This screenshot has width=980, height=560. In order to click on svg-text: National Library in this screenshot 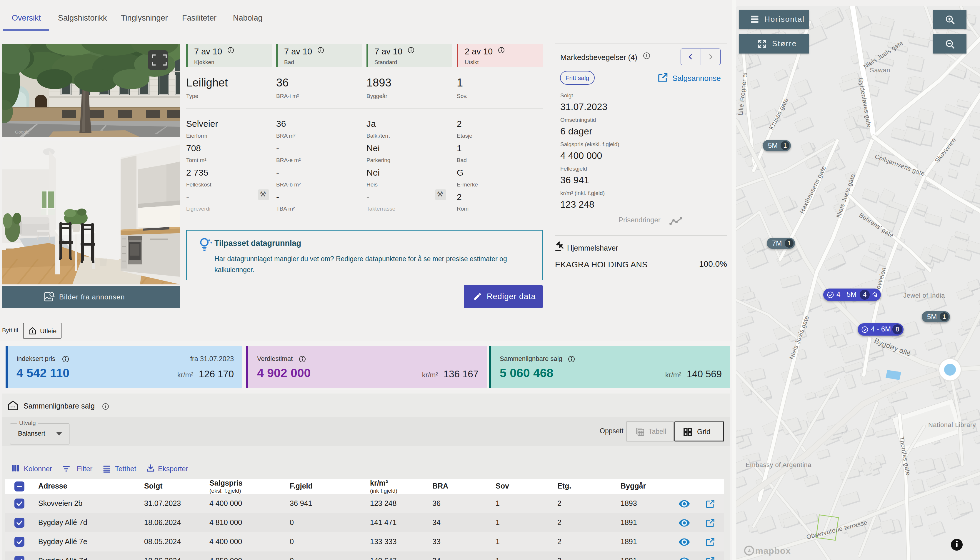, I will do `click(952, 425)`.